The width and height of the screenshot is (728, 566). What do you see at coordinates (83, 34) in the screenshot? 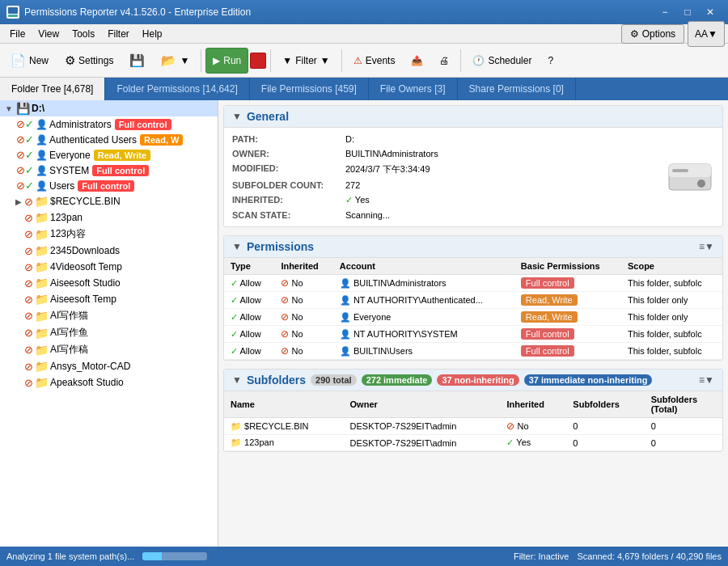
I see `menu-tools: Tools` at bounding box center [83, 34].